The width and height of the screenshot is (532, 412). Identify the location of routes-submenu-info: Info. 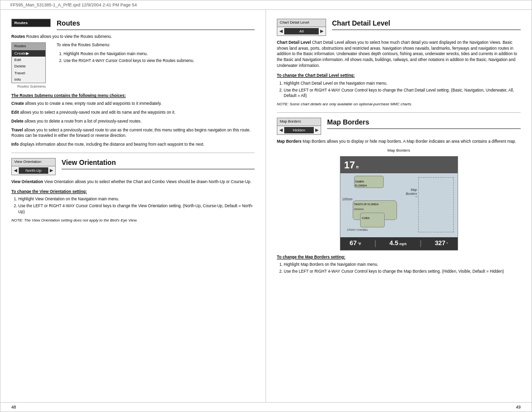
(29, 80).